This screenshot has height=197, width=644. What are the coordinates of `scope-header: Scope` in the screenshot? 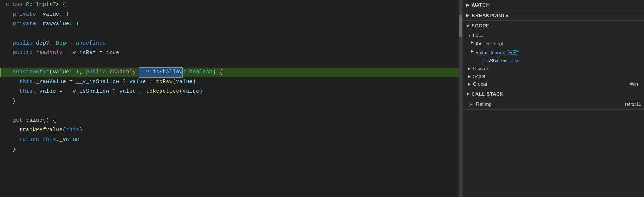 It's located at (553, 26).